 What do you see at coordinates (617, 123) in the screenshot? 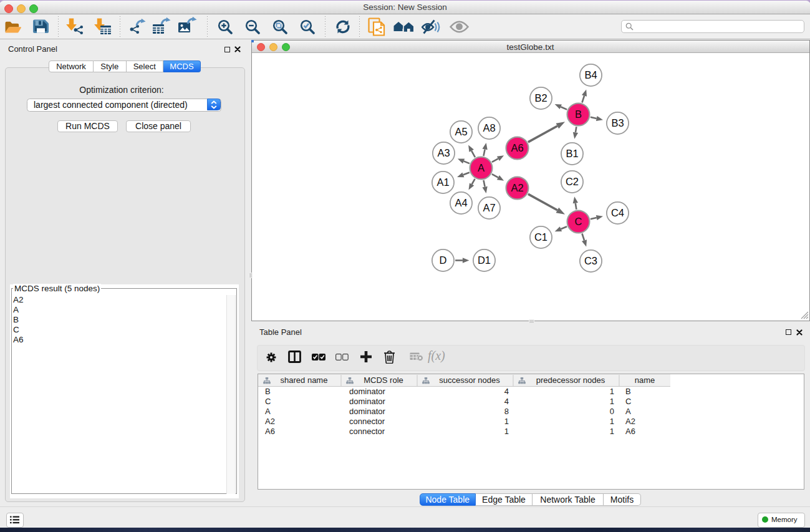
I see `svg-text: B3` at bounding box center [617, 123].